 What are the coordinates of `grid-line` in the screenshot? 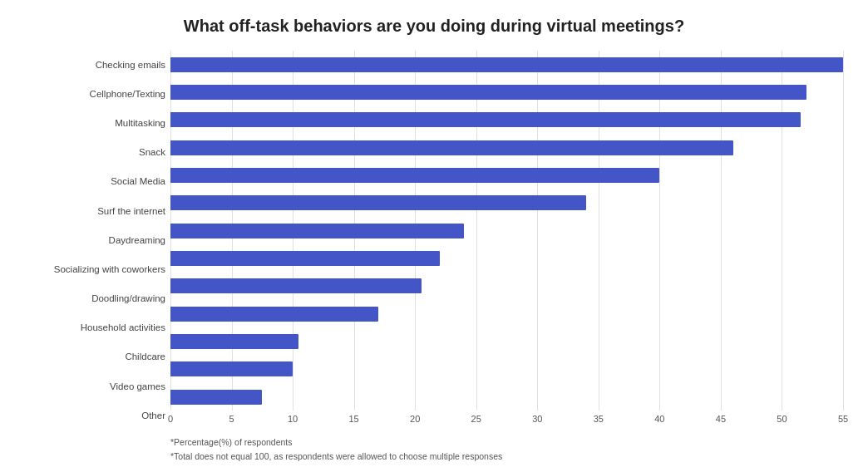 It's located at (843, 231).